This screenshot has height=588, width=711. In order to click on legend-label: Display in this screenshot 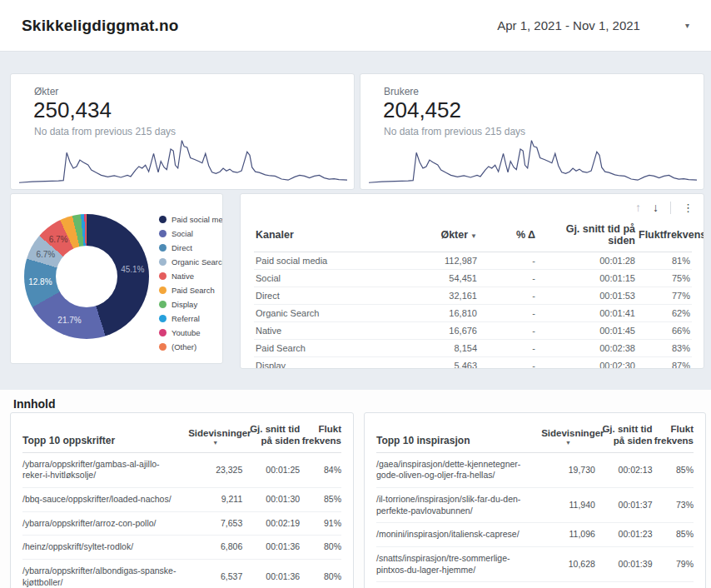, I will do `click(185, 305)`.